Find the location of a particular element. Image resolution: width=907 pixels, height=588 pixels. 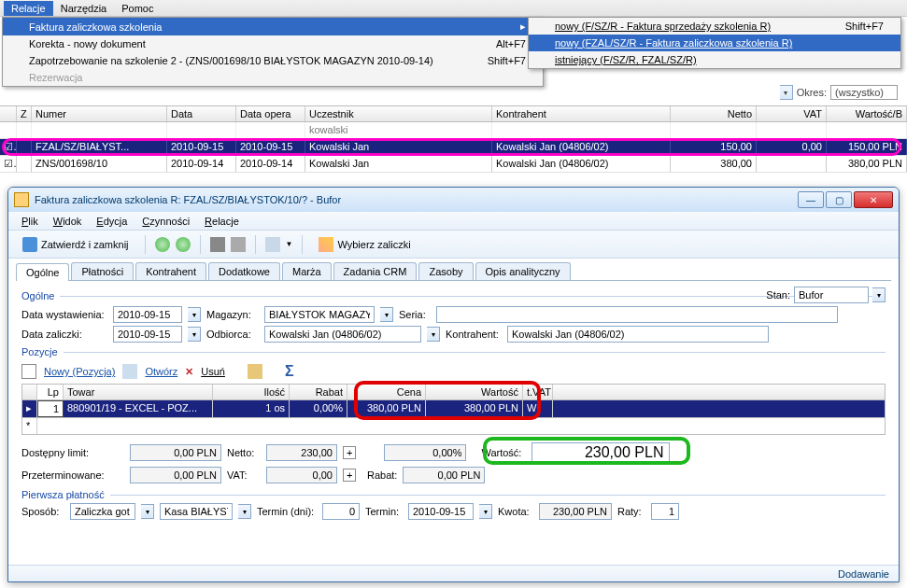

select-advances-button: Wybierz zaliczki is located at coordinates (364, 245).